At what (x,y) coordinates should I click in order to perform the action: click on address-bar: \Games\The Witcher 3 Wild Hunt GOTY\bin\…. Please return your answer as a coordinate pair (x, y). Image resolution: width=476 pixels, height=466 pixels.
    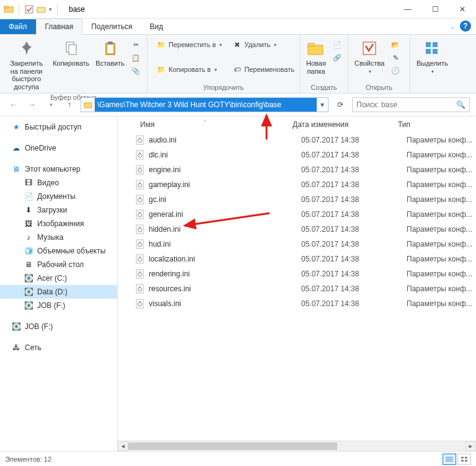
    Looking at the image, I should click on (205, 105).